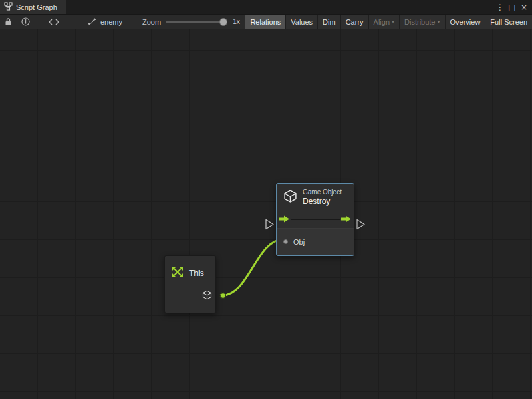 Image resolution: width=532 pixels, height=399 pixels. Describe the element at coordinates (524, 7) in the screenshot. I see `close-button: ×` at that location.